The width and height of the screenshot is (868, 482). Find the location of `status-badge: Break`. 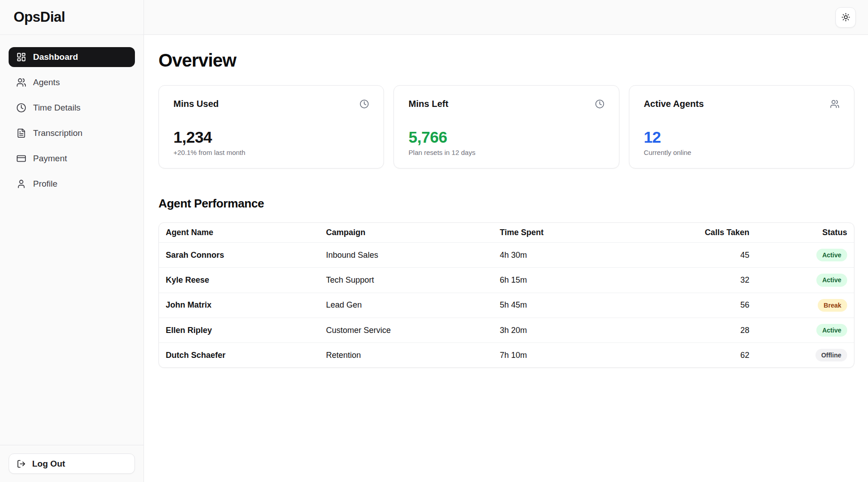

status-badge: Break is located at coordinates (832, 305).